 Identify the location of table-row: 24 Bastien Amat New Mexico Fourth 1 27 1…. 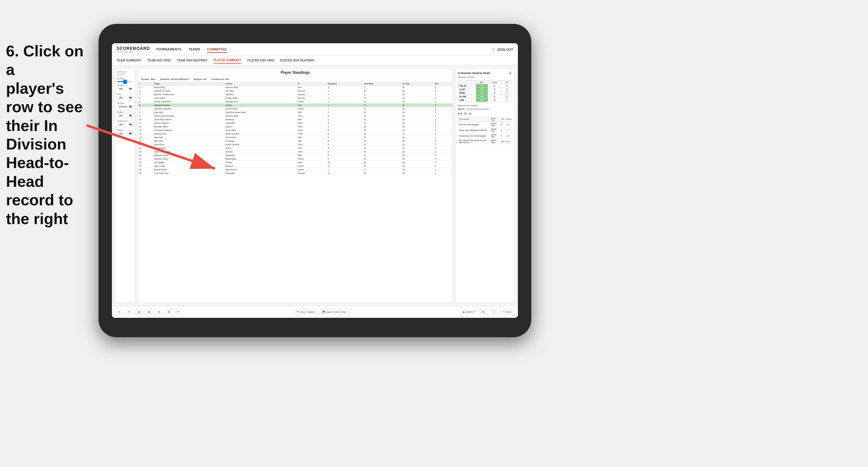
(295, 170).